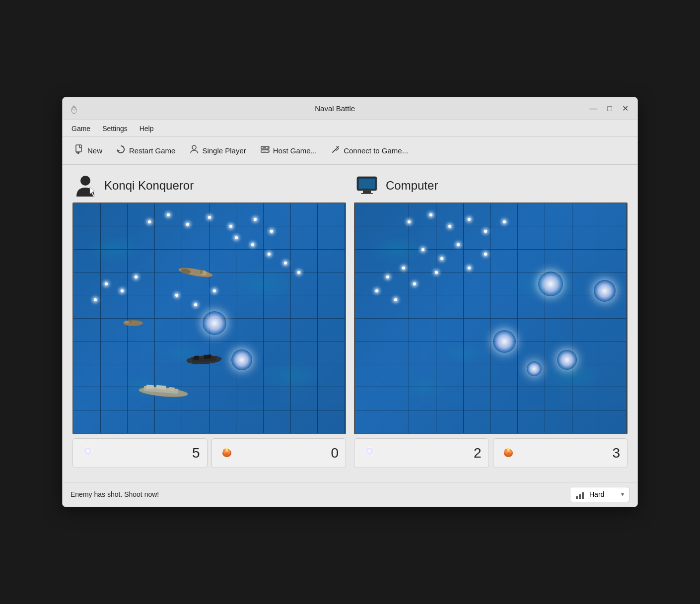 The height and width of the screenshot is (604, 700). Describe the element at coordinates (610, 109) in the screenshot. I see `maximize-button: □` at that location.